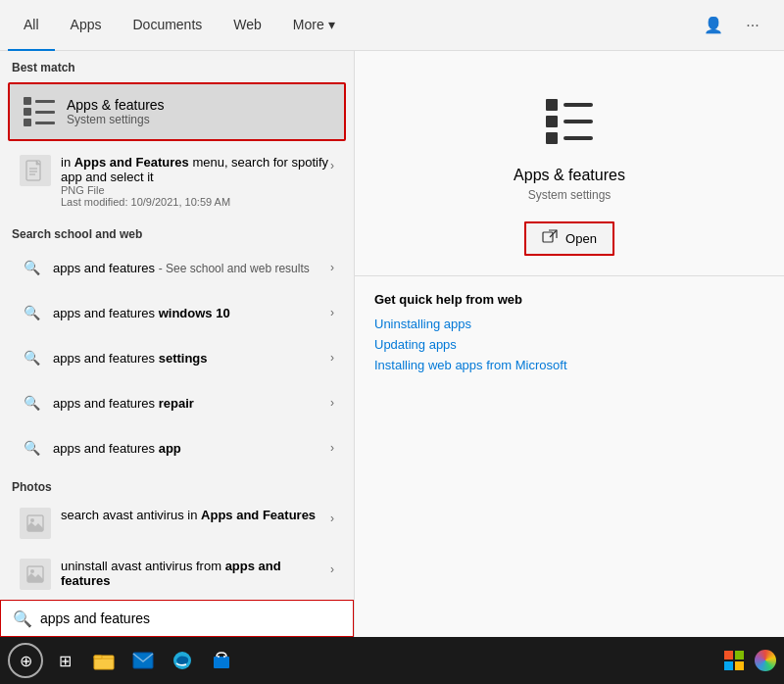  Describe the element at coordinates (31, 403) in the screenshot. I see `search-icon-3: 🔍` at that location.